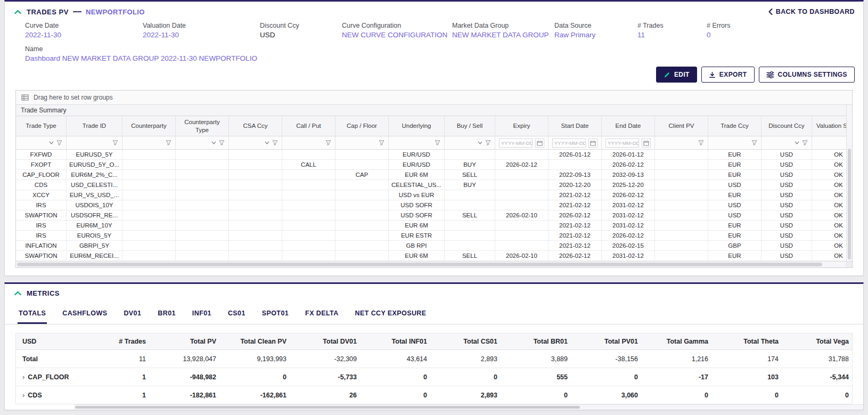  What do you see at coordinates (735, 256) in the screenshot?
I see `trade-cell: EUR` at bounding box center [735, 256].